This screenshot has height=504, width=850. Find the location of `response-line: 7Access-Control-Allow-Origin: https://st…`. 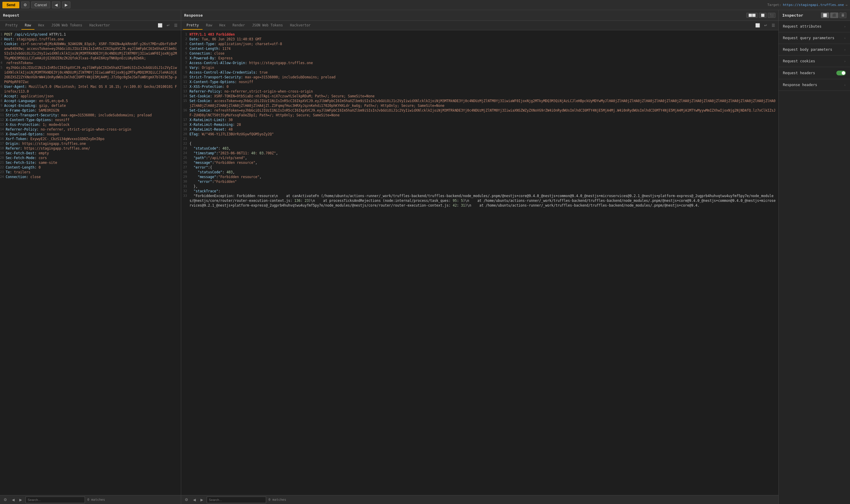

response-line: 7Access-Control-Allow-Origin: https://st… is located at coordinates (480, 63).